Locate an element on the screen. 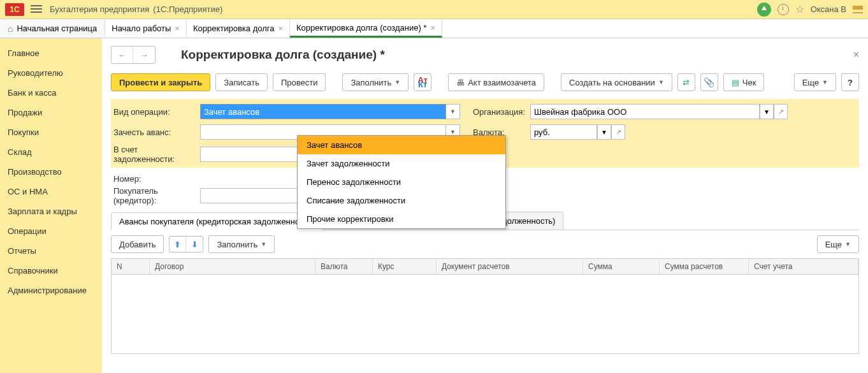 This screenshot has width=868, height=373. subtab-advances: Авансы покупателя (кредиторская задолжен… is located at coordinates (217, 221).